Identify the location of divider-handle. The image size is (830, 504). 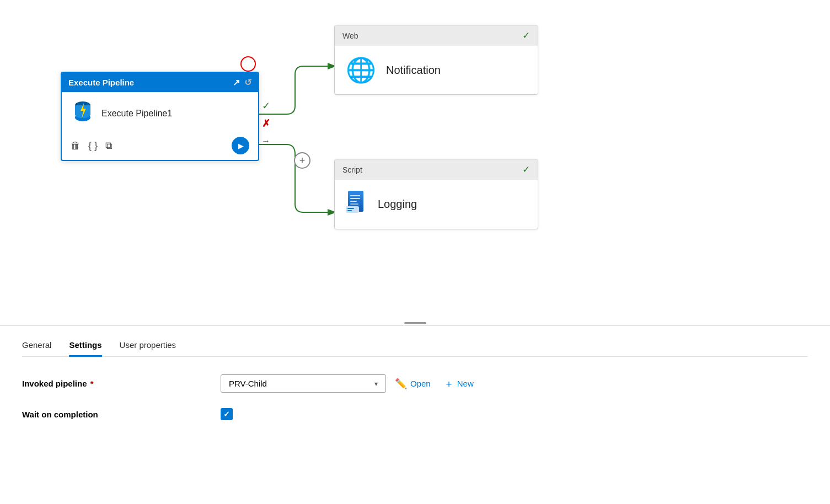
(415, 323).